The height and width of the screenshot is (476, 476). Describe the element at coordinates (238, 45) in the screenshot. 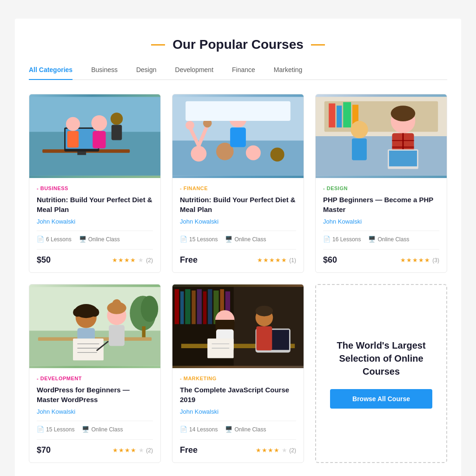

I see `section-title: Our Popular Courses` at that location.